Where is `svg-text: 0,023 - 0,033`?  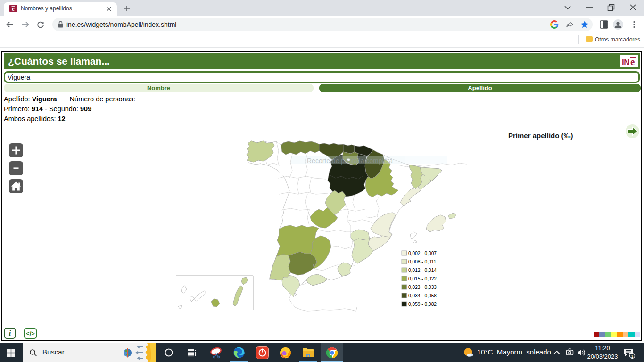 svg-text: 0,023 - 0,033 is located at coordinates (422, 288).